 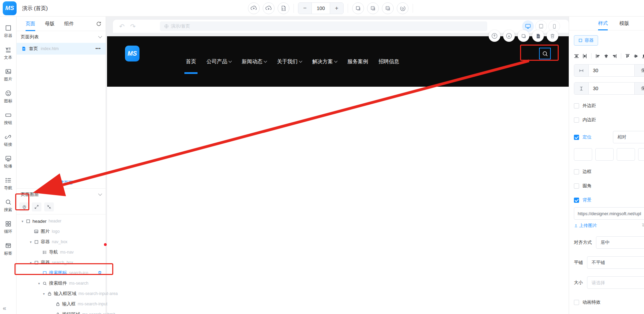 I want to click on nav-item-jobs: 招聘信息, so click(x=389, y=61).